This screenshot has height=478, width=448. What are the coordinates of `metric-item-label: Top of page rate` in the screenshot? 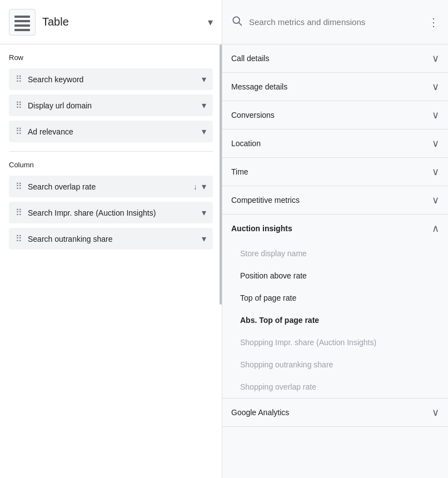 It's located at (268, 298).